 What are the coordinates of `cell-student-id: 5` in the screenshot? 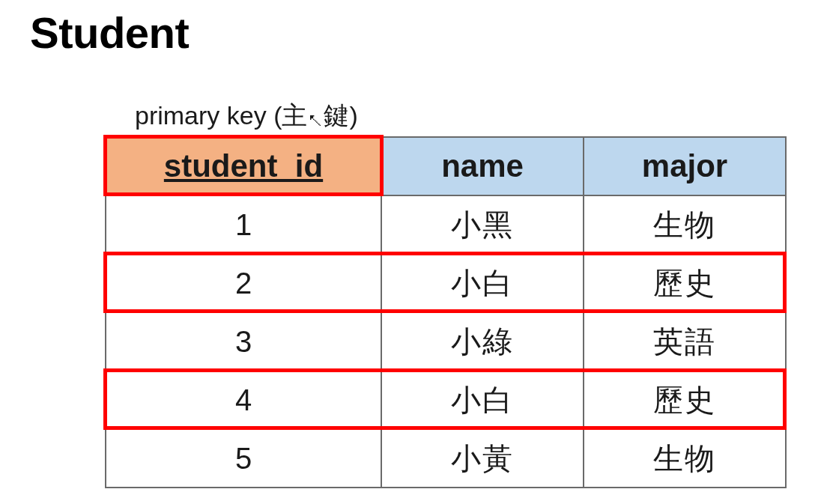 It's located at (243, 458).